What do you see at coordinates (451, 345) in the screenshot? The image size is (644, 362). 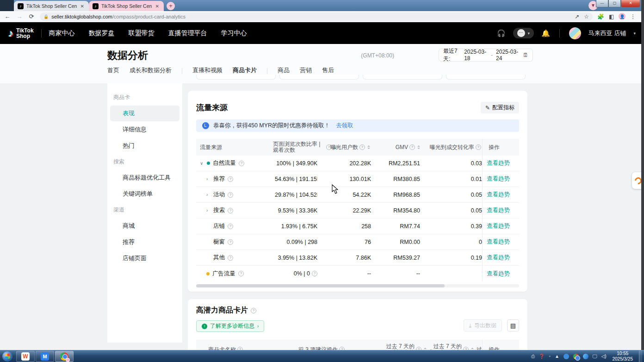 I see `col-7d-gmv: 过去 7 天的商品交易总额 ?` at bounding box center [451, 345].